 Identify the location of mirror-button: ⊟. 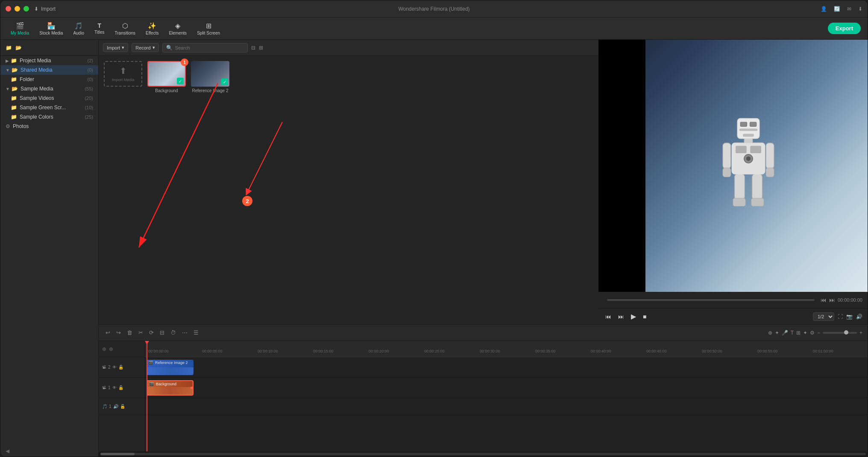
(162, 333).